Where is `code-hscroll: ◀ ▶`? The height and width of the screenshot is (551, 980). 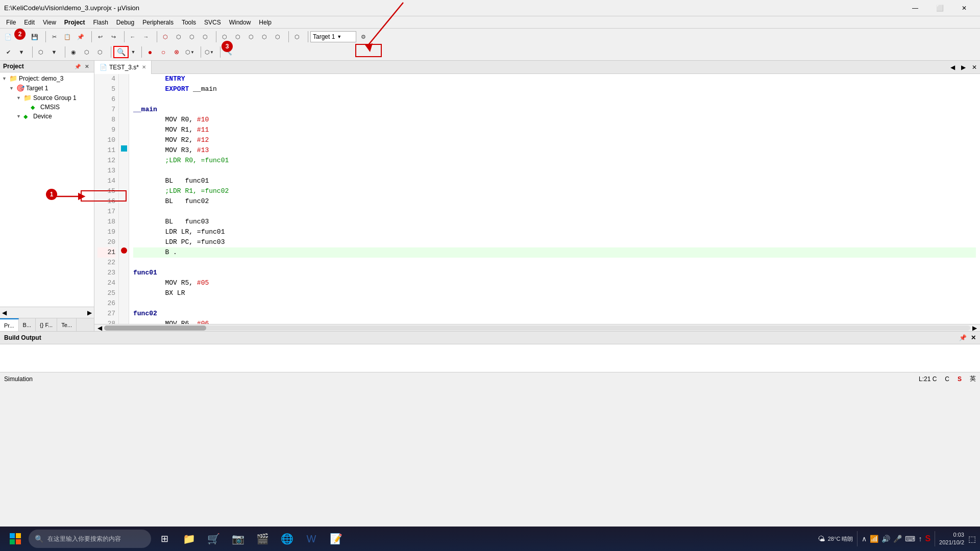
code-hscroll: ◀ ▶ is located at coordinates (537, 328).